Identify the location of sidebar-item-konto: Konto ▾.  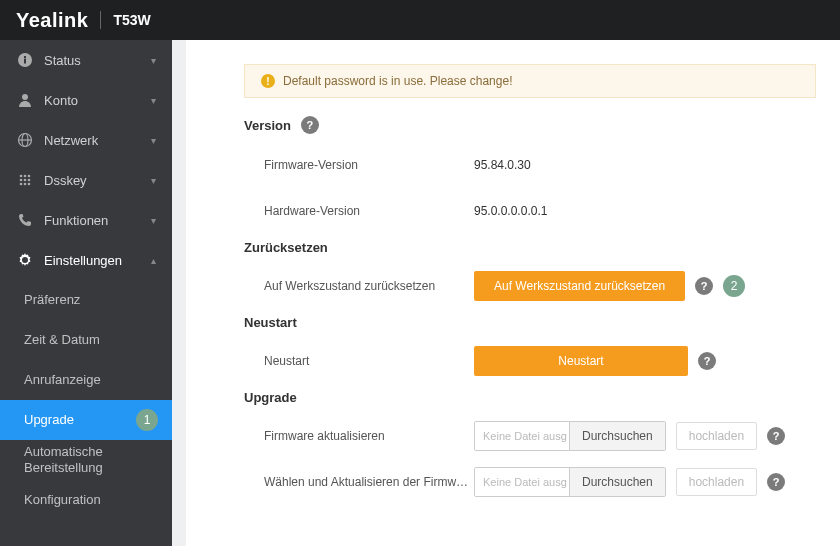
(86, 100).